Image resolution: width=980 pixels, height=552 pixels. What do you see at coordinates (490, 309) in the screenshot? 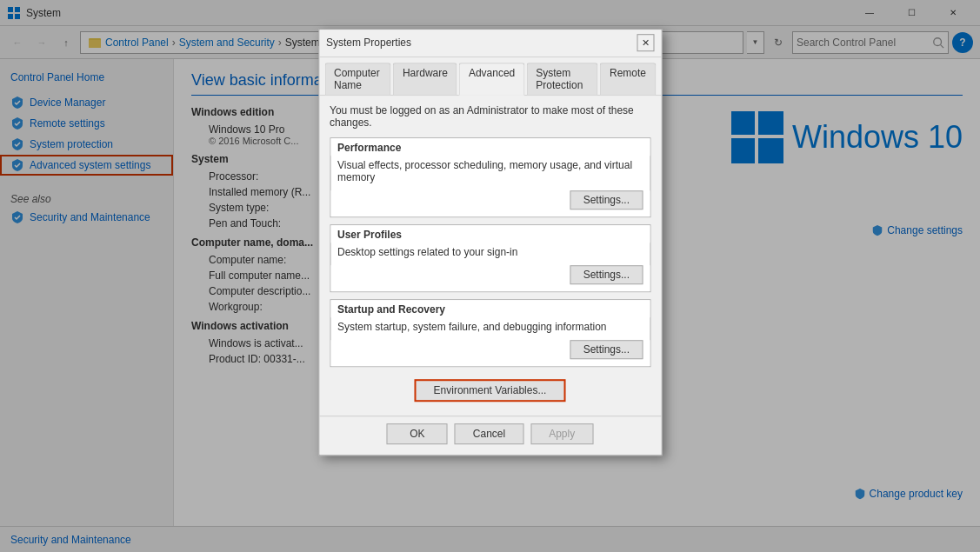
I see `startup-header: Startup and Recovery` at bounding box center [490, 309].